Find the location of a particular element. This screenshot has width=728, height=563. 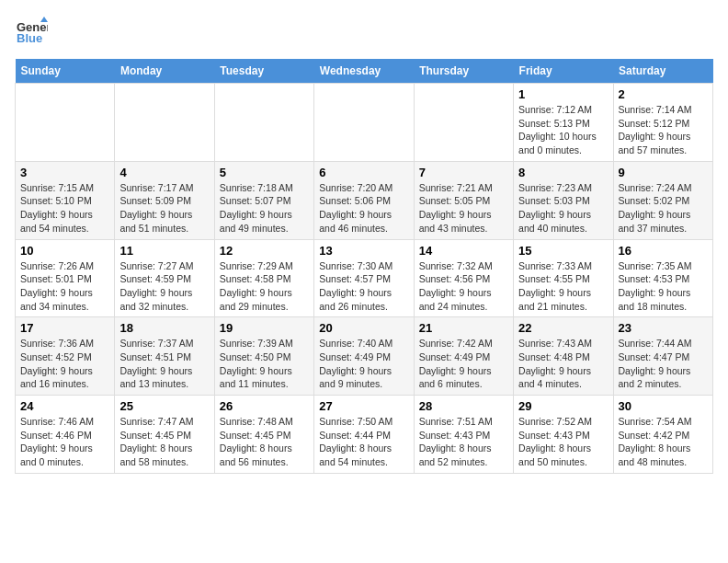

day-number: 27 is located at coordinates (364, 407).